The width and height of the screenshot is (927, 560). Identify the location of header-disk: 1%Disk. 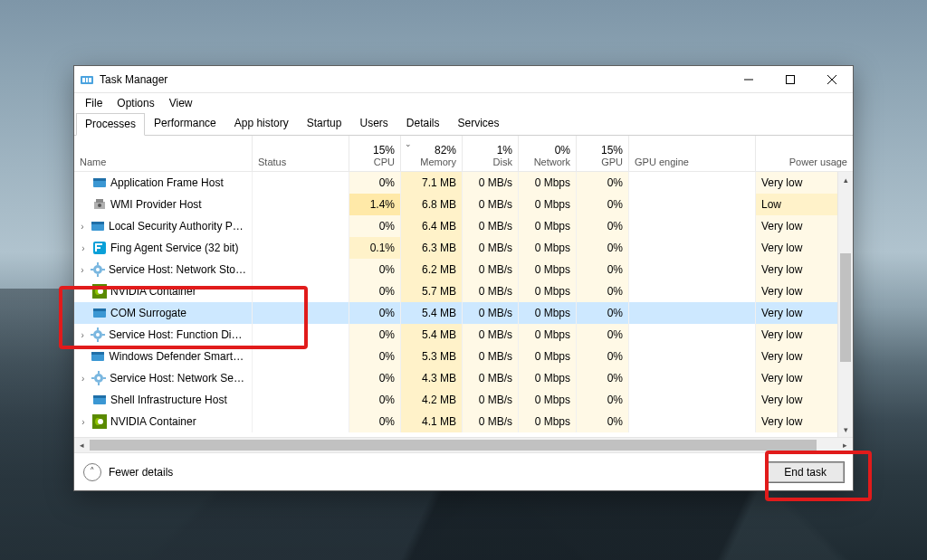
(491, 154).